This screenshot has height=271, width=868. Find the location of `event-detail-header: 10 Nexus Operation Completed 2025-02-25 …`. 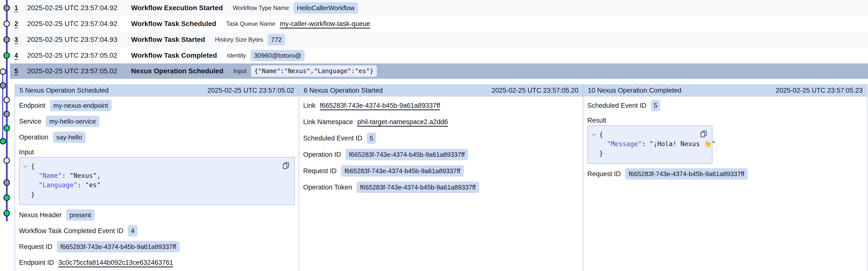

event-detail-header: 10 Nexus Operation Completed 2025-02-25 … is located at coordinates (725, 90).